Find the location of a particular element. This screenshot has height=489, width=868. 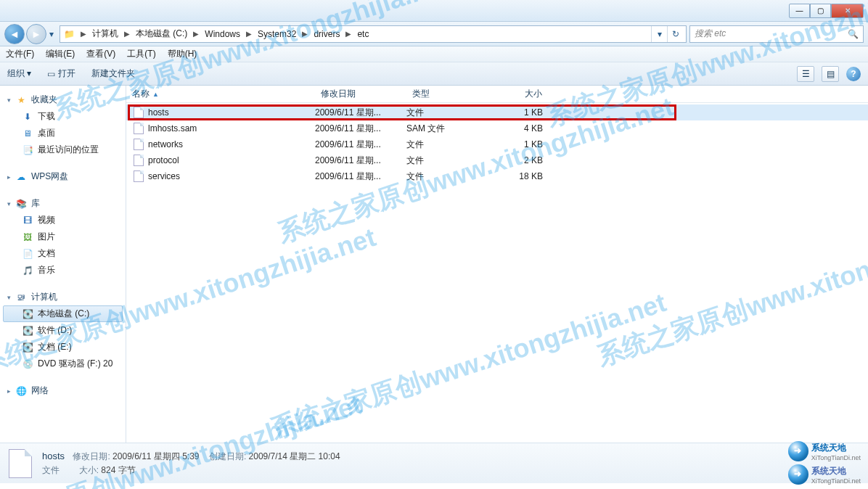

address-history-button: ▾ is located at coordinates (659, 34).